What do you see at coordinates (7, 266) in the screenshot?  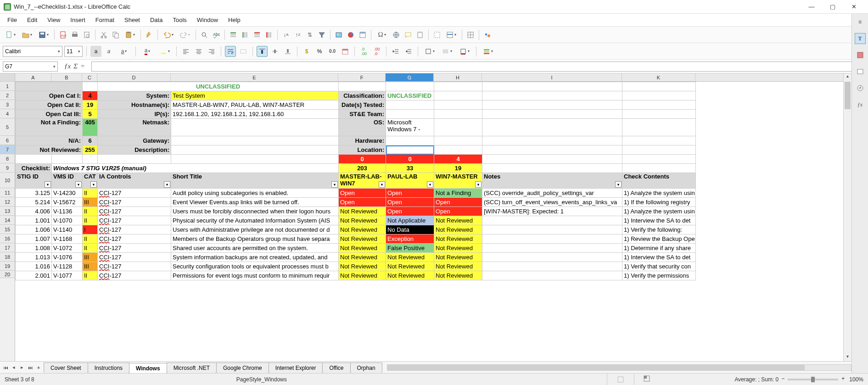 I see `row-header-19: 19` at bounding box center [7, 266].